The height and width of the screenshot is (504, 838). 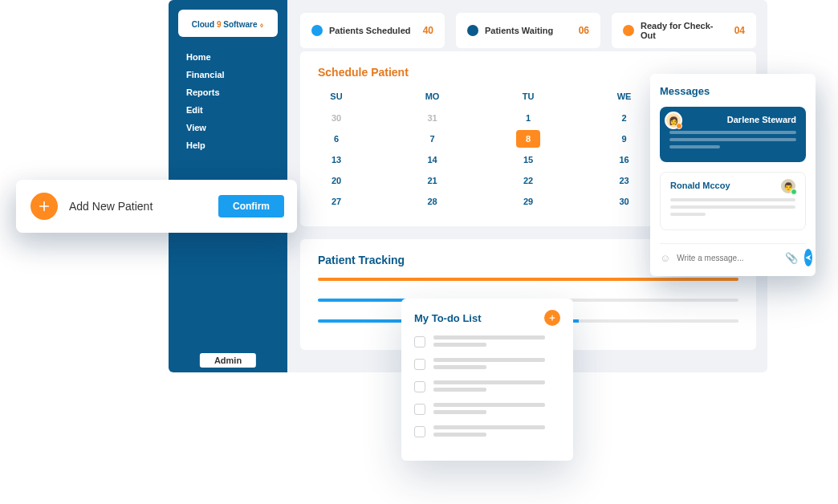 What do you see at coordinates (433, 160) in the screenshot?
I see `calendar-day: 14` at bounding box center [433, 160].